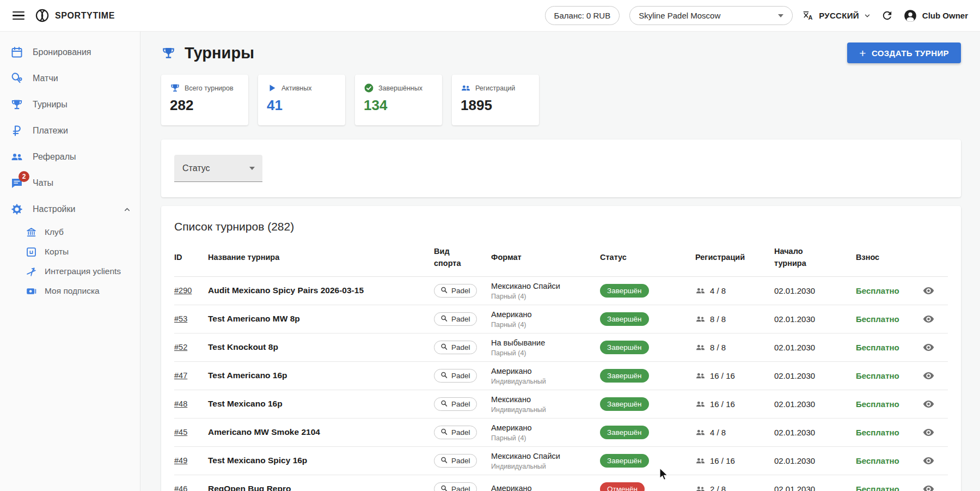 This screenshot has width=980, height=491. What do you see at coordinates (718, 488) in the screenshot?
I see `registrations-count: 2 / 8` at bounding box center [718, 488].